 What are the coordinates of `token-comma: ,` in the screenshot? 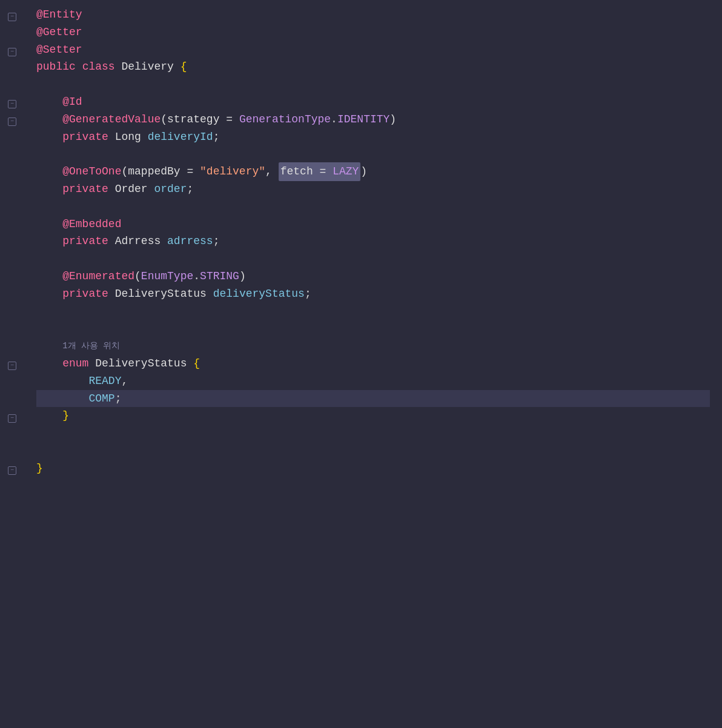 It's located at (272, 172).